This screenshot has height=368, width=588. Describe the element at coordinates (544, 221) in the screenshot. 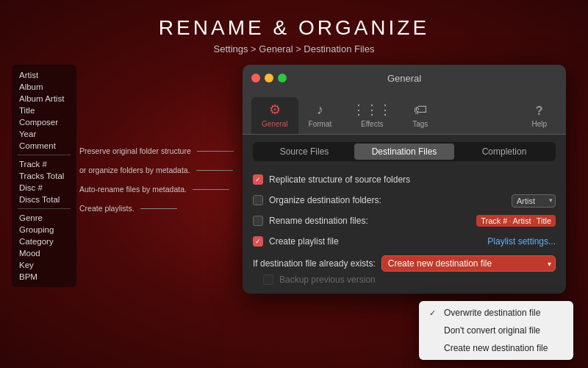

I see `token-title: Title` at that location.